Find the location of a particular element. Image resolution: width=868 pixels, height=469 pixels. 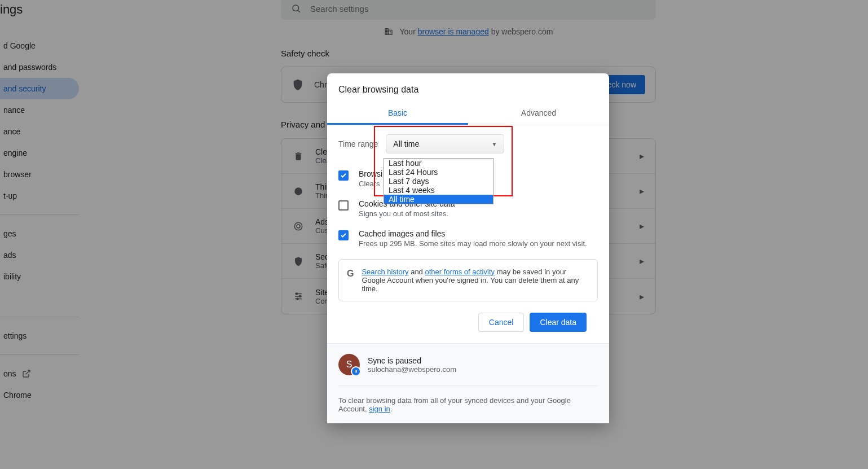

checkbox-cookies is located at coordinates (343, 205).